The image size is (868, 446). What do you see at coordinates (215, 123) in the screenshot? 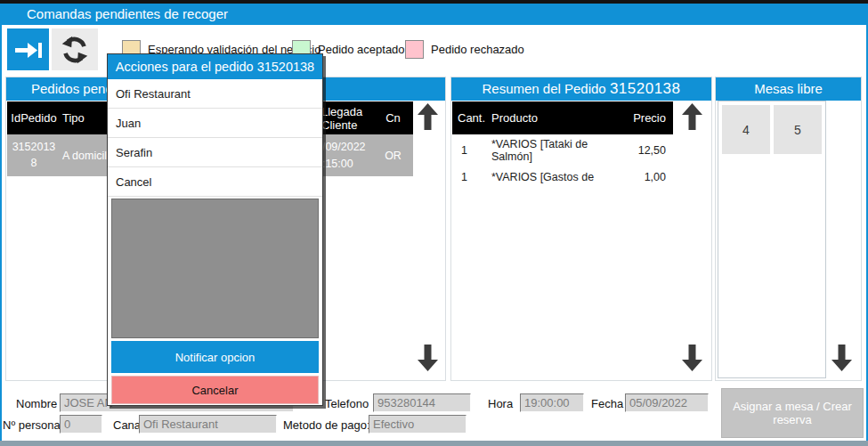
I see `dialog-option-juan: Juan` at bounding box center [215, 123].